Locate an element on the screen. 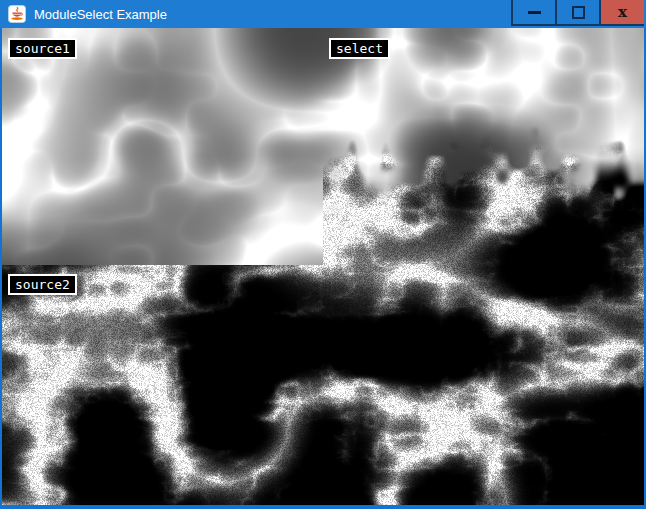 The image size is (646, 509). close-x-icon: x is located at coordinates (622, 12).